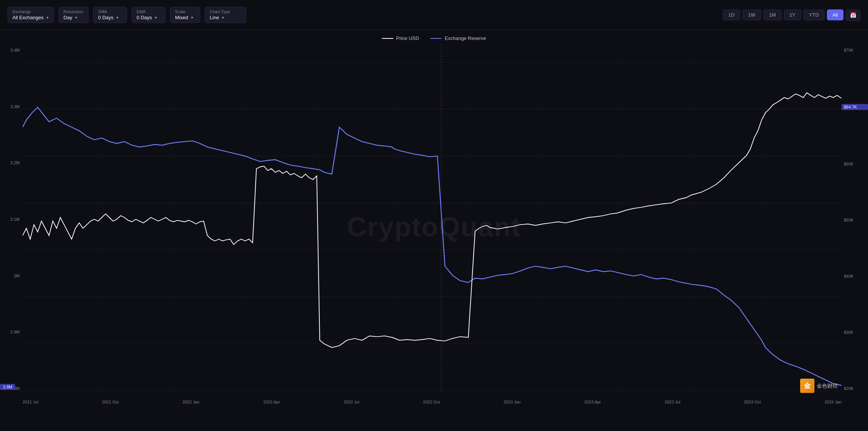 This screenshot has width=868, height=431. Describe the element at coordinates (156, 18) in the screenshot. I see `ema-arrow-icon: ▼` at that location.